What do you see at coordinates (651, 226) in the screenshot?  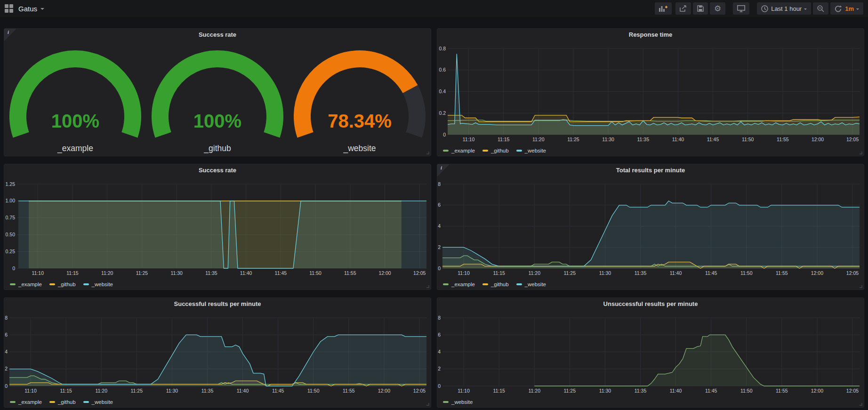 I see `chart-total-results: 0246811:1011:1511:2011:2511:3011:3511:40…` at bounding box center [651, 226].